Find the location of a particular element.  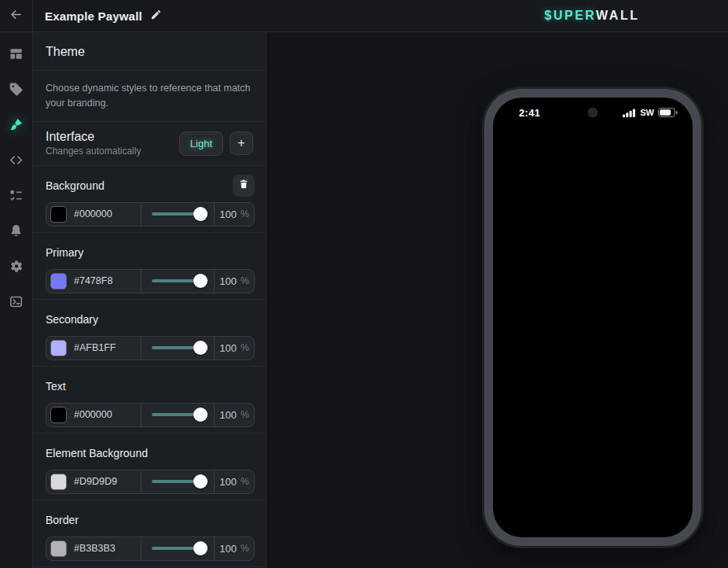

tag-icon is located at coordinates (16, 91).